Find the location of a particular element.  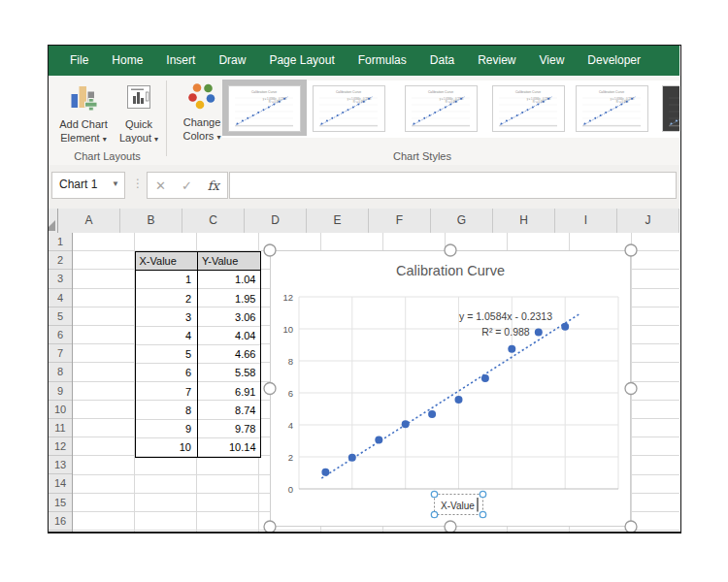

row-header-14: 14 is located at coordinates (60, 483).